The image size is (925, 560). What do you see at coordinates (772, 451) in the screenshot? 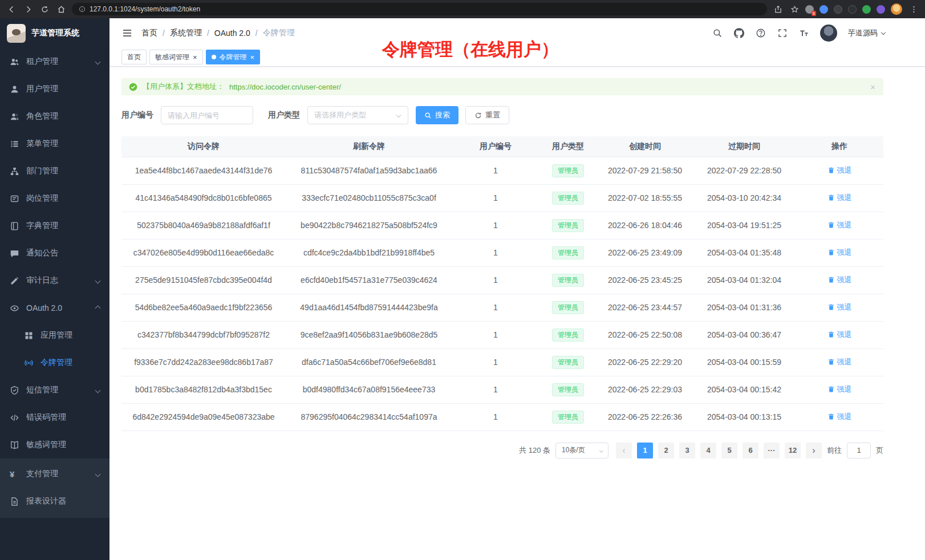
I see `page-button: ···` at bounding box center [772, 451].